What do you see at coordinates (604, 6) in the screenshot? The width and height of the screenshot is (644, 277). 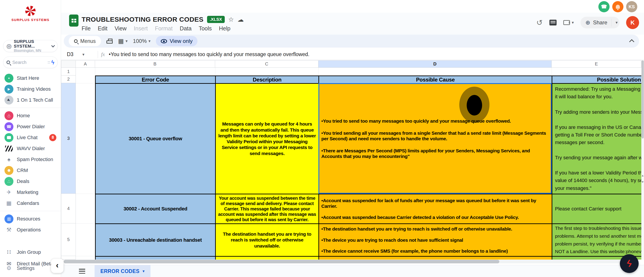 I see `phone-button: ☎` at bounding box center [604, 6].